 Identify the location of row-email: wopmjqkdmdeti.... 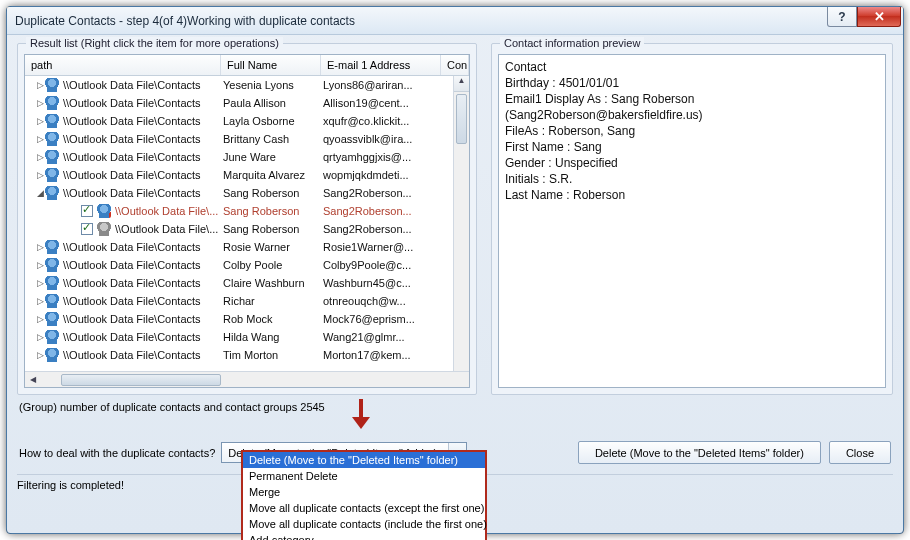
(387, 175).